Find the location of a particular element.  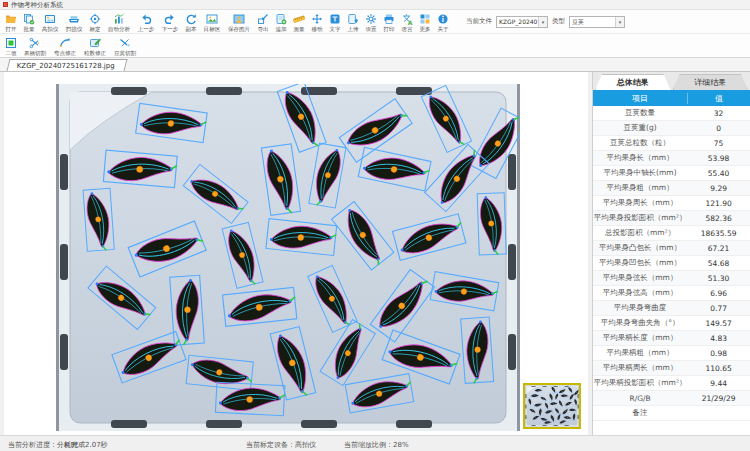

tab-overall-results: 总体结果 is located at coordinates (633, 82).